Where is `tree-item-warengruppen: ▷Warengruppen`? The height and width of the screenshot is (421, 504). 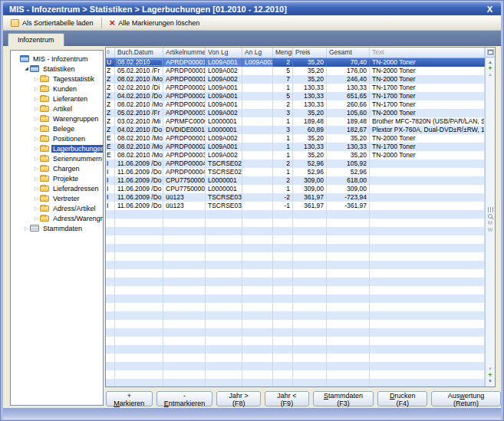
tree-item-warengruppen: ▷Warengruppen is located at coordinates (57, 118).